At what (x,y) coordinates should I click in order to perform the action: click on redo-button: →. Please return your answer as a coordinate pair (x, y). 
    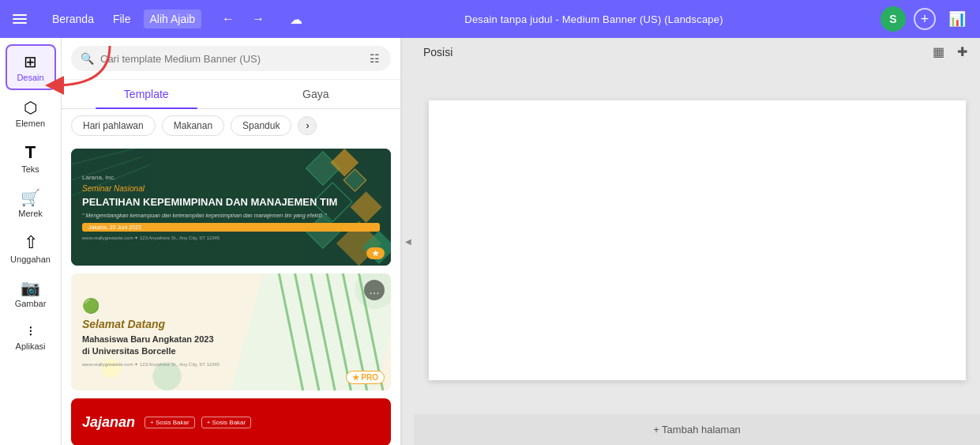
    Looking at the image, I should click on (258, 19).